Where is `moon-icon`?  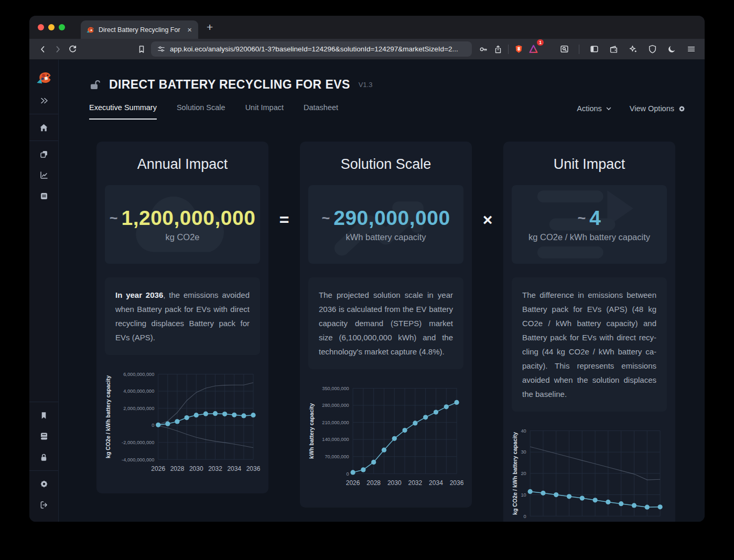
moon-icon is located at coordinates (672, 49).